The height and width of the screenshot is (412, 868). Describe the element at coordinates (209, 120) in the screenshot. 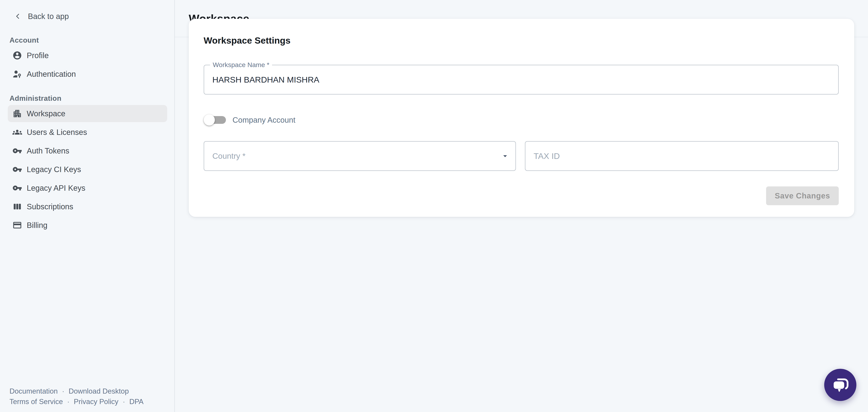

I see `toggle-thumb` at that location.